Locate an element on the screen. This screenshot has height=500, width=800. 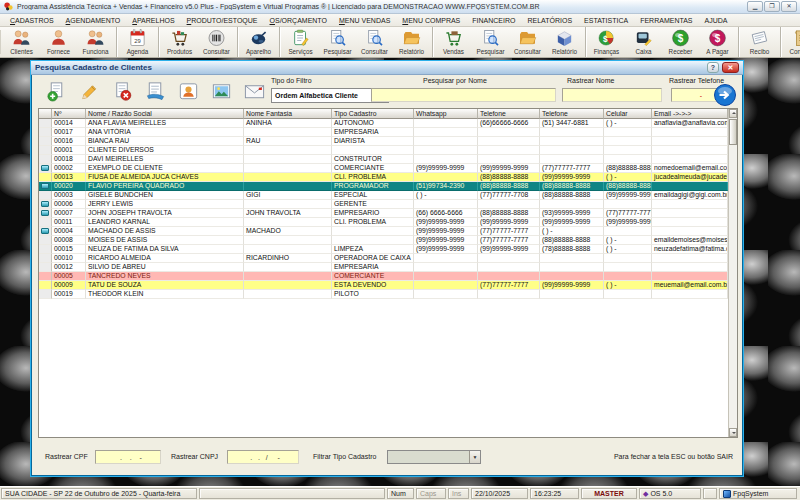
table-row: 00004MACHADO DE ASSISMACHADO(99)99999-99… is located at coordinates (384, 232).